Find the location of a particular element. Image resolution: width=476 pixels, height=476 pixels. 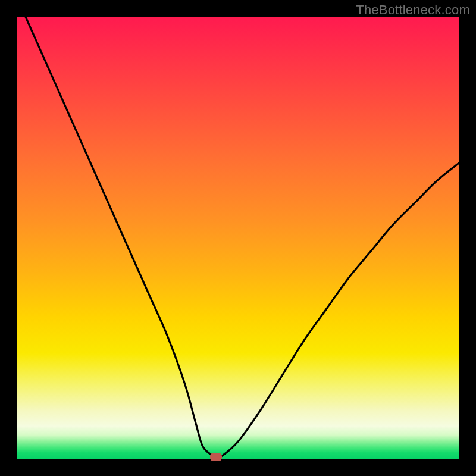

source-label: TheBottleneck.com is located at coordinates (413, 10).